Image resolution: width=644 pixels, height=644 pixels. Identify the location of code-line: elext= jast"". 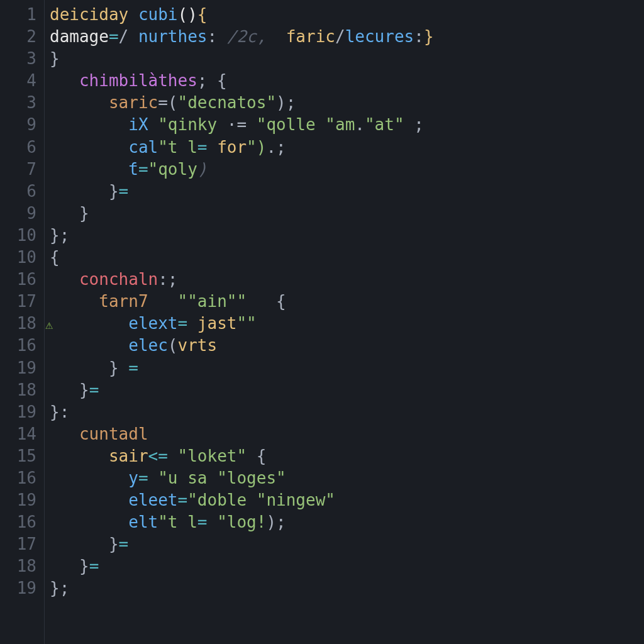
(347, 323).